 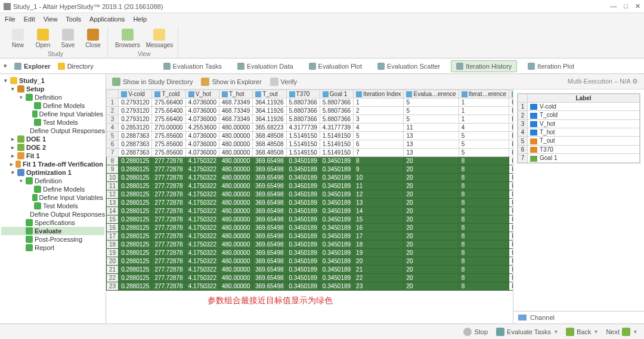 What do you see at coordinates (379, 94) in the screenshot?
I see `col-iteration-index: Iteration Index` at bounding box center [379, 94].